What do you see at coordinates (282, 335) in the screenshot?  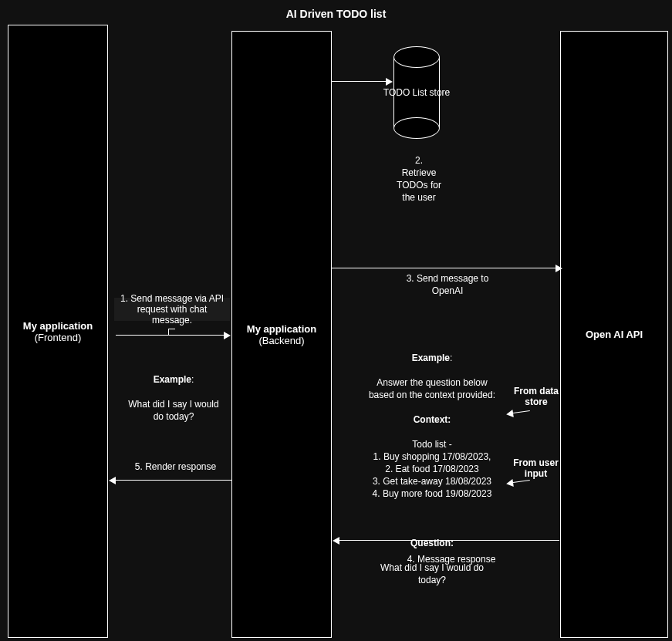 I see `lifeline-backend: My application (Backend)` at bounding box center [282, 335].